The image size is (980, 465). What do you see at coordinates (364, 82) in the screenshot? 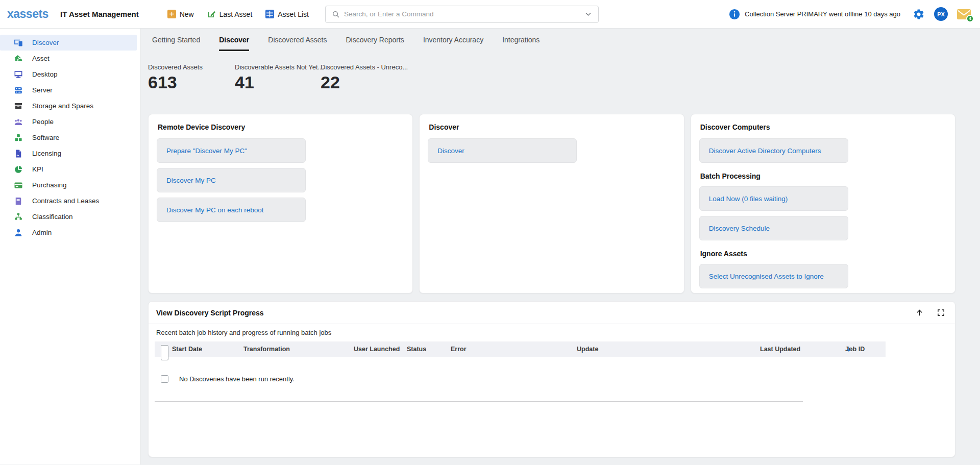
I see `stat-value: 22` at bounding box center [364, 82].